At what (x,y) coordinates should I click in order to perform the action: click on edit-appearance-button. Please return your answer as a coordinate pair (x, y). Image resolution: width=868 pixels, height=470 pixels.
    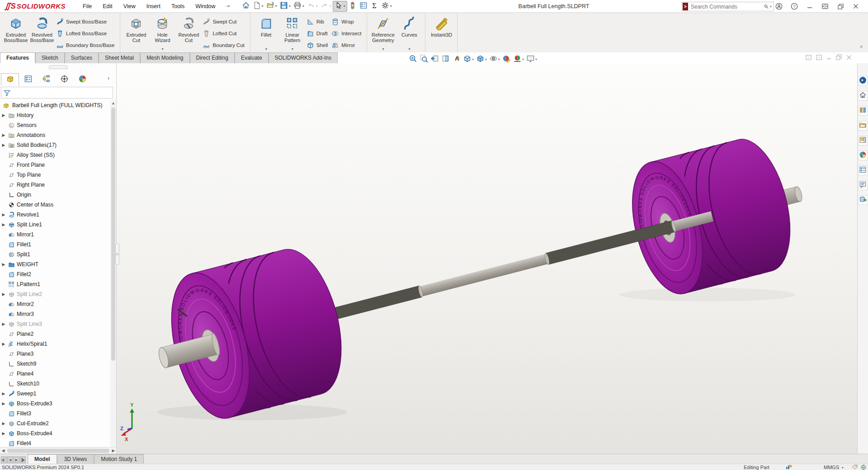
    Looking at the image, I should click on (506, 59).